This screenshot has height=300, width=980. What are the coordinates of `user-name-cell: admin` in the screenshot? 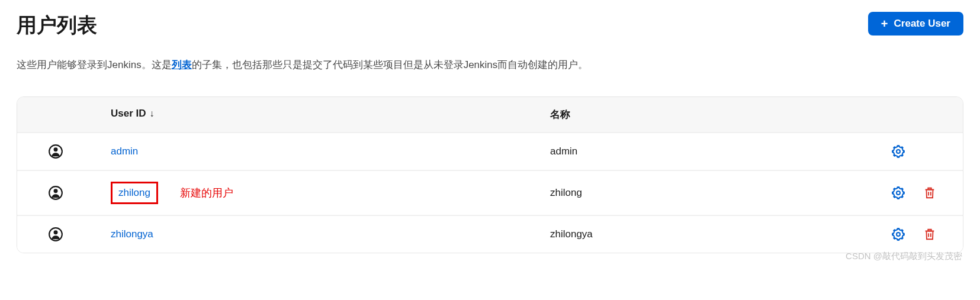 It's located at (698, 151).